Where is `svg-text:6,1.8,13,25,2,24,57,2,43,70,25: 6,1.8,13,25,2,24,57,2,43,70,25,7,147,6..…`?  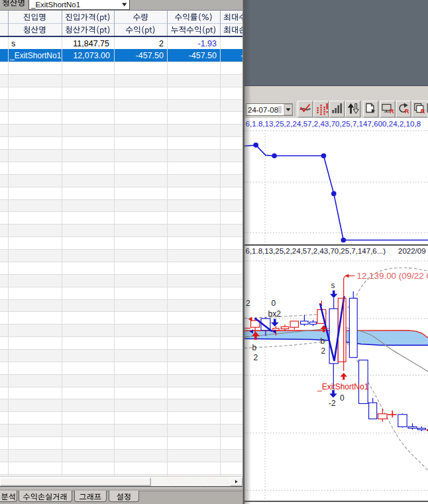
svg-text:6,1.8,13,25,2,24,57,2,43,70,25: 6,1.8,13,25,2,24,57,2,43,70,25,7,147,6..… is located at coordinates (316, 251).